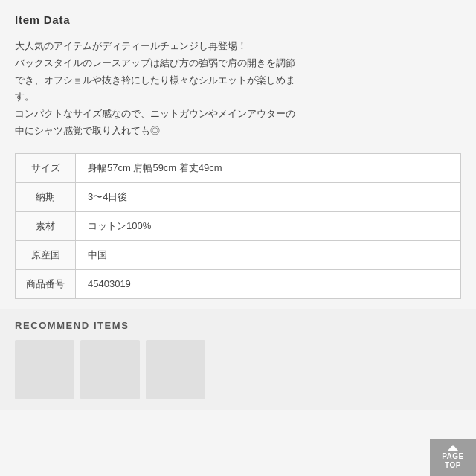  Describe the element at coordinates (268, 196) in the screenshot. I see `table-cell-delivery: 3〜4日後` at that location.